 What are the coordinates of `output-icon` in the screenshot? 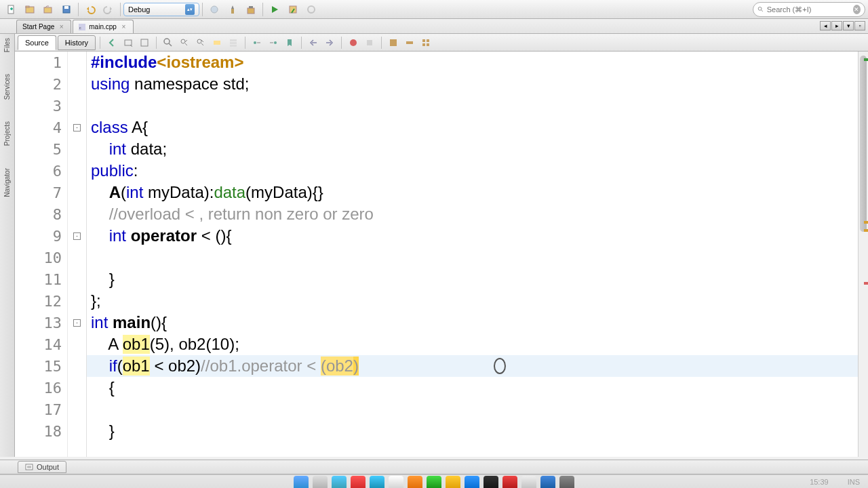 It's located at (29, 467).